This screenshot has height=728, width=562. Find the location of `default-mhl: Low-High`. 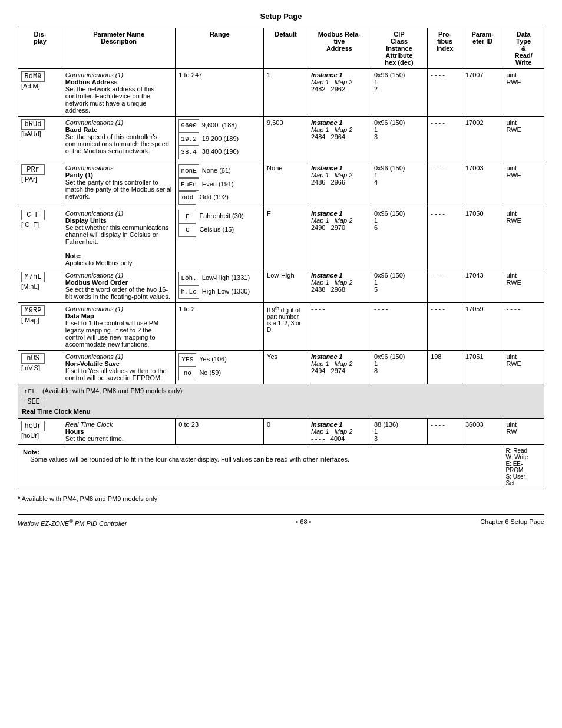

default-mhl: Low-High is located at coordinates (286, 286).